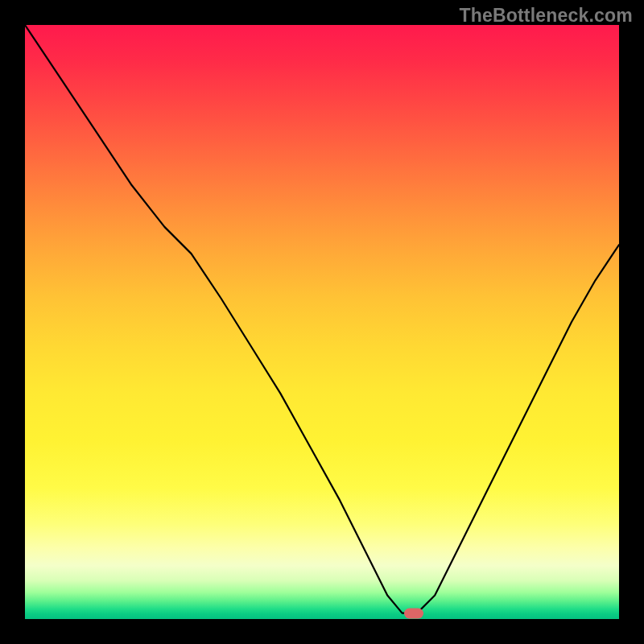 This screenshot has width=644, height=644. Describe the element at coordinates (546, 16) in the screenshot. I see `watermark-text: TheBottleneck.com` at that location.